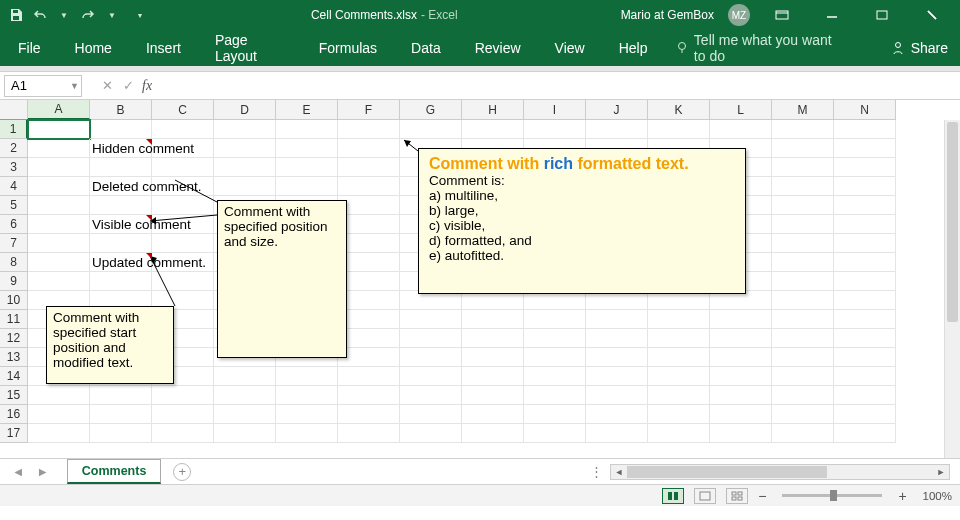 Image resolution: width=960 pixels, height=520 pixels. What do you see at coordinates (679, 338) in the screenshot?
I see `cell-K12` at bounding box center [679, 338].